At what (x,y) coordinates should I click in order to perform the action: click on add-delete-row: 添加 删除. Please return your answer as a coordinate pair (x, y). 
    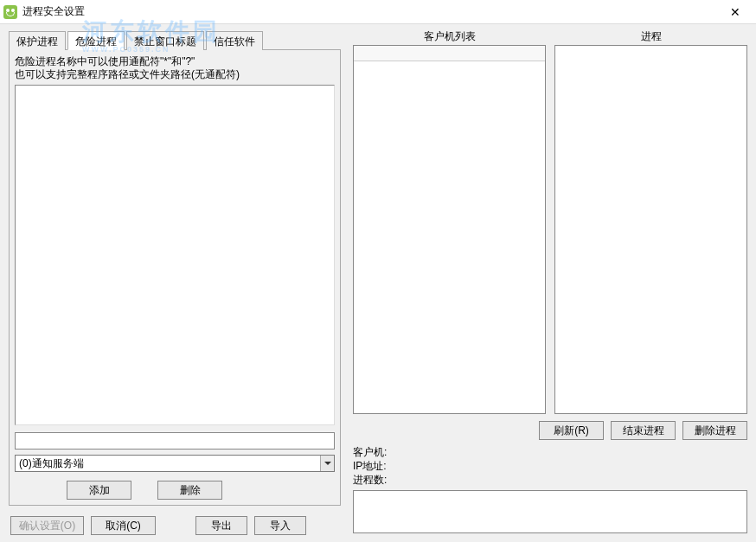
    Looking at the image, I should click on (175, 490).